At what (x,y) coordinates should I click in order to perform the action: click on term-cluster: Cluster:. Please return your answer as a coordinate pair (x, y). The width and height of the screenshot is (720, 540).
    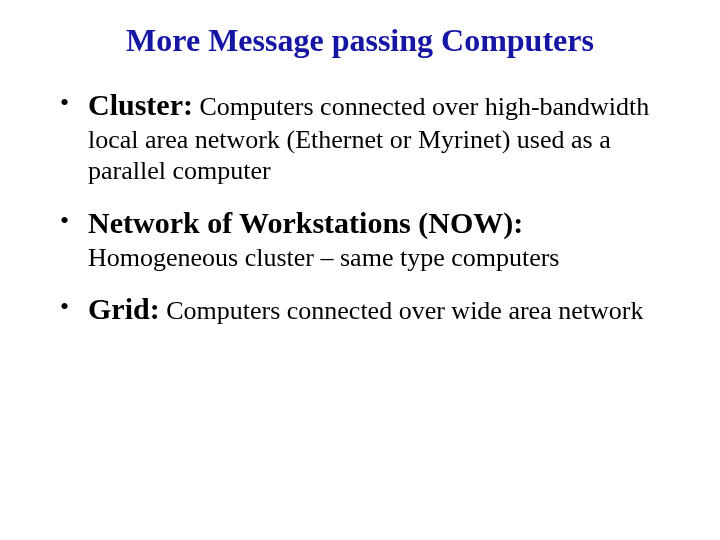
    Looking at the image, I should click on (140, 104).